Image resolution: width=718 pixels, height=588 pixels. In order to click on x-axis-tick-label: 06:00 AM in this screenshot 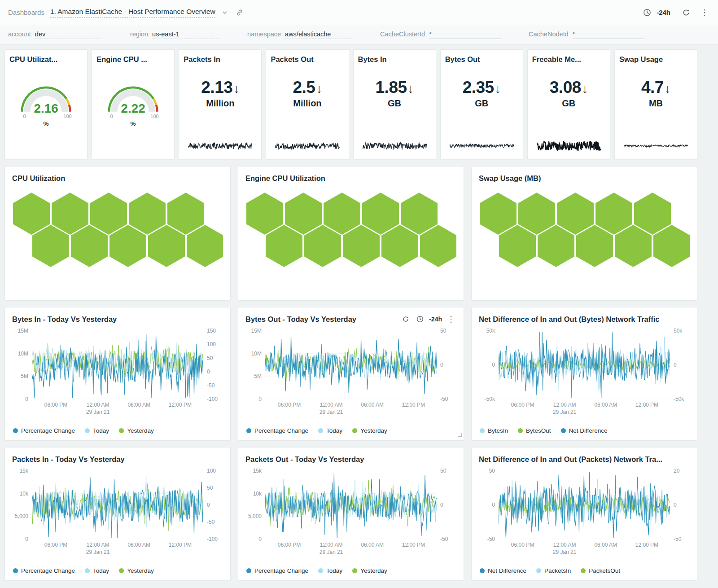, I will do `click(372, 545)`.